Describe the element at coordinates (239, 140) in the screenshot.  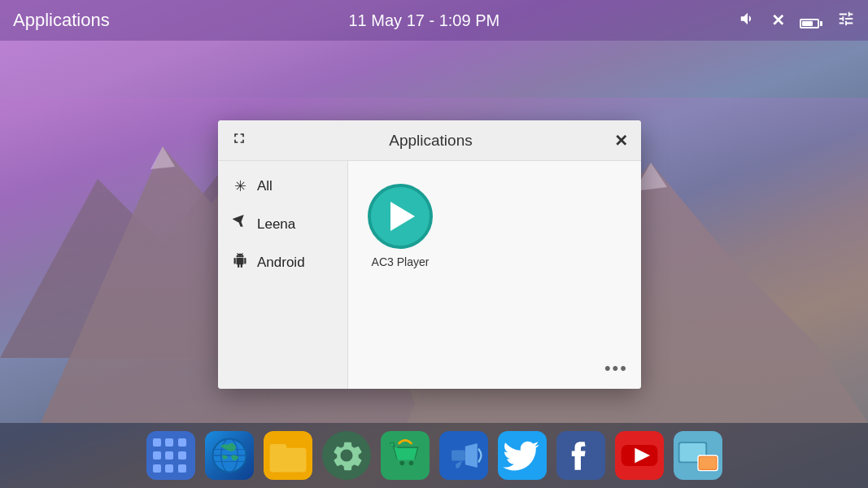
I see `expand-icon` at that location.